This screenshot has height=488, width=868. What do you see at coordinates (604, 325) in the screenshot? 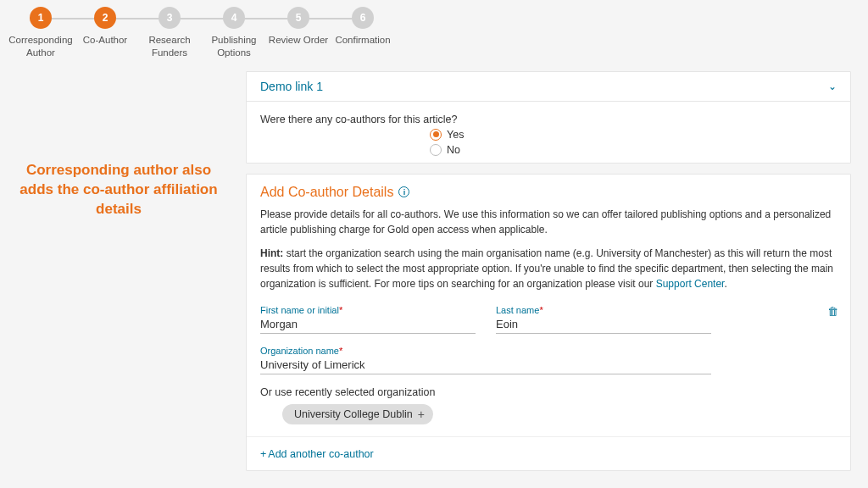
I see `last-name-input` at bounding box center [604, 325].